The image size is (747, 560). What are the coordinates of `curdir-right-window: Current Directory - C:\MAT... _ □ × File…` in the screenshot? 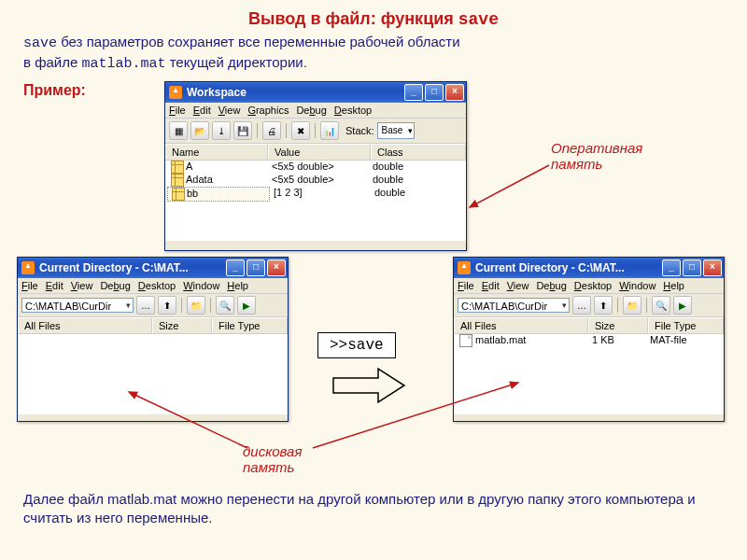 It's located at (588, 340).